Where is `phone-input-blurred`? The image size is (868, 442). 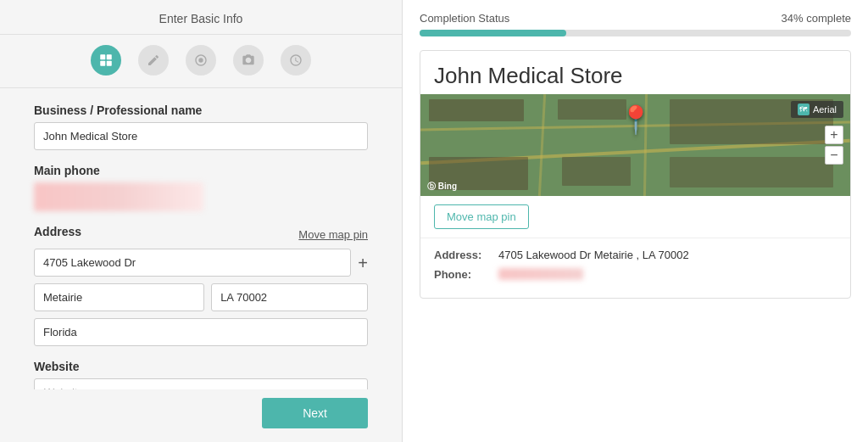
phone-input-blurred is located at coordinates (119, 197).